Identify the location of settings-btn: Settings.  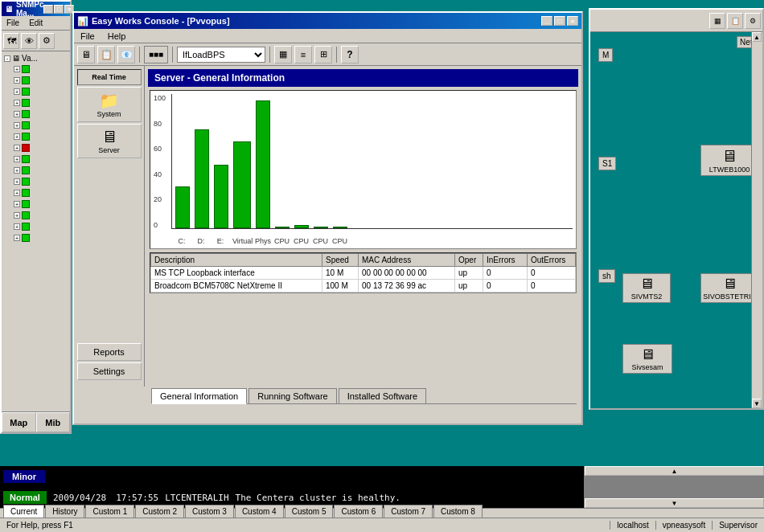
(109, 371).